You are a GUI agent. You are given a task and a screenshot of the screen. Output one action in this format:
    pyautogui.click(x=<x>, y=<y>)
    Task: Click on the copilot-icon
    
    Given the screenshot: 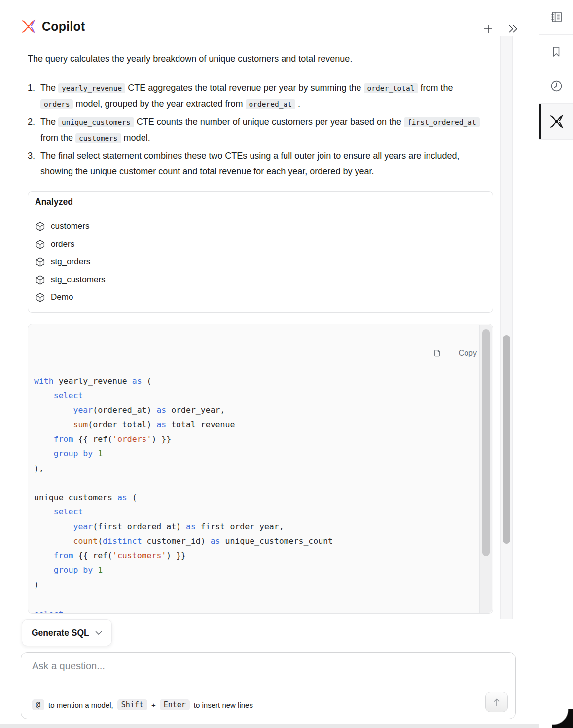 What is the action you would take?
    pyautogui.click(x=556, y=121)
    